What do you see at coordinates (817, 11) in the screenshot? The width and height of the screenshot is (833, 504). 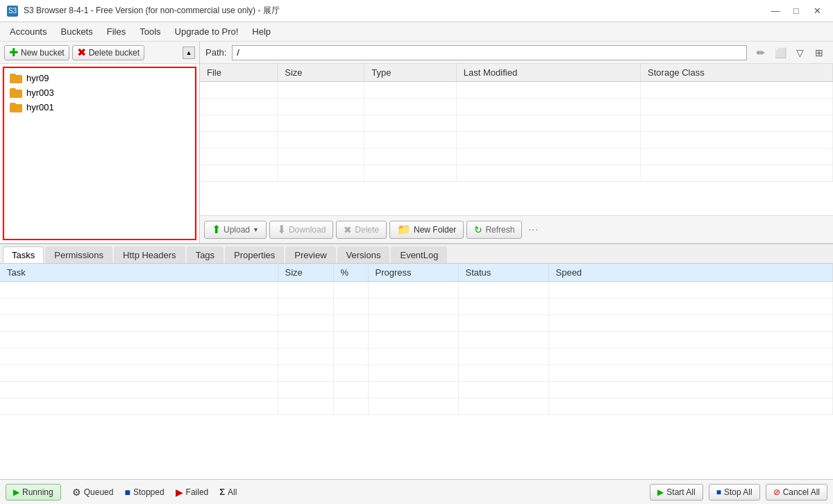 I see `close-button: ✕` at bounding box center [817, 11].